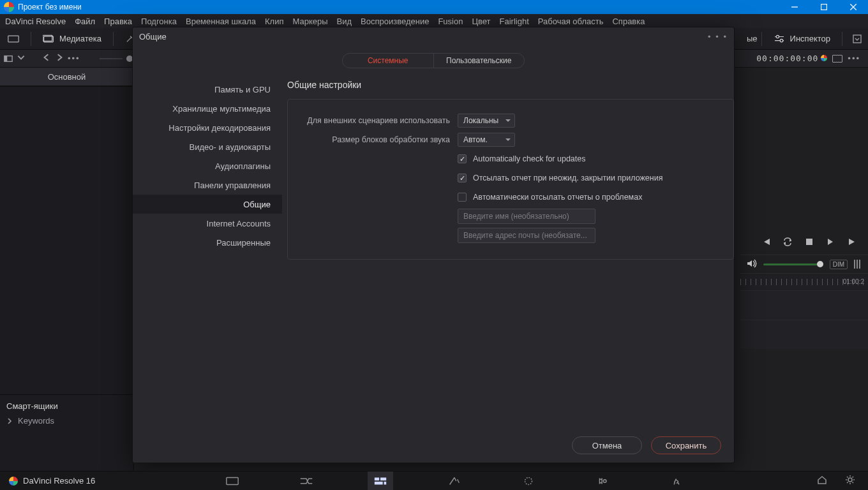  I want to click on menu-color: Цвет, so click(481, 22).